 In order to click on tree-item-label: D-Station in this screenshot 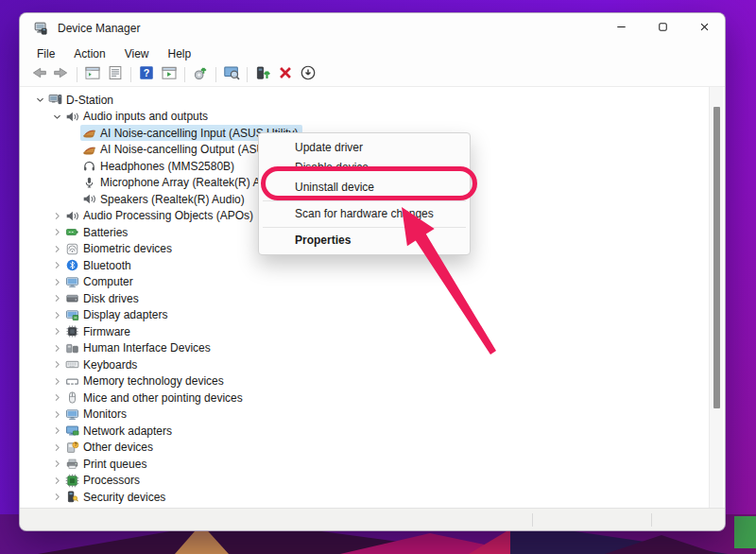, I will do `click(90, 100)`.